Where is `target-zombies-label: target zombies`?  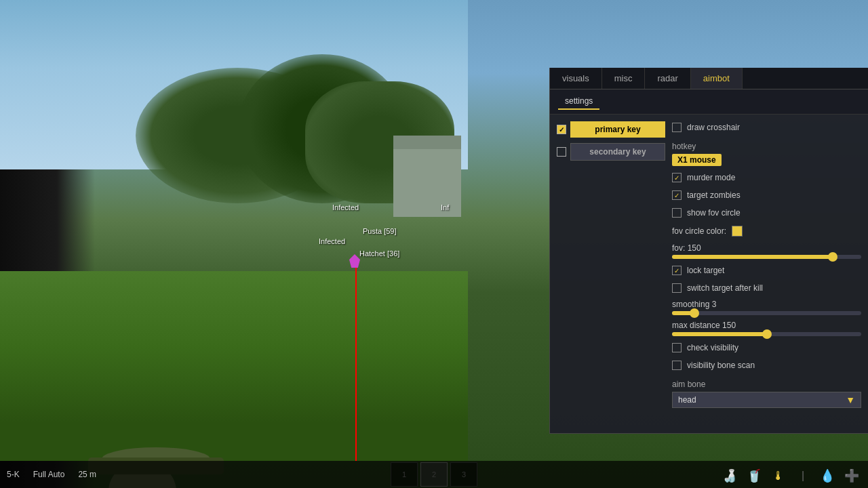 target-zombies-label: target zombies is located at coordinates (713, 195).